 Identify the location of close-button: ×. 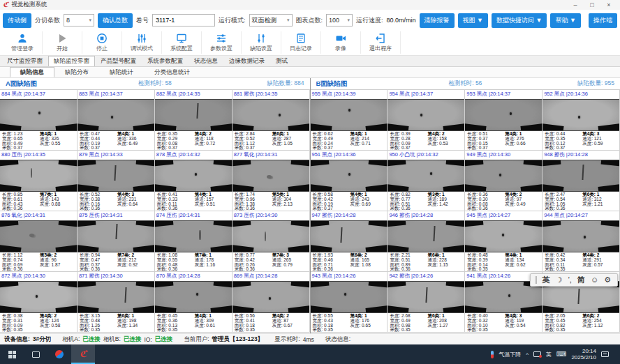
(609, 6).